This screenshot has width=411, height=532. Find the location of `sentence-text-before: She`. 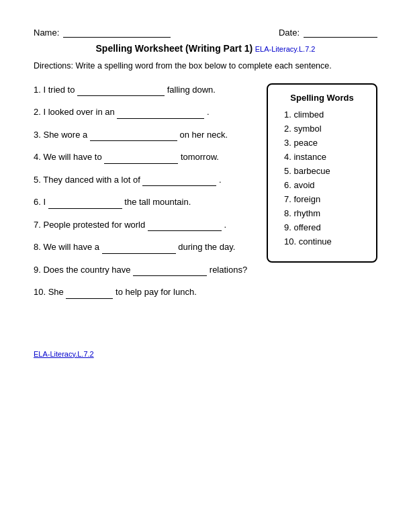

sentence-text-before: She is located at coordinates (58, 292).